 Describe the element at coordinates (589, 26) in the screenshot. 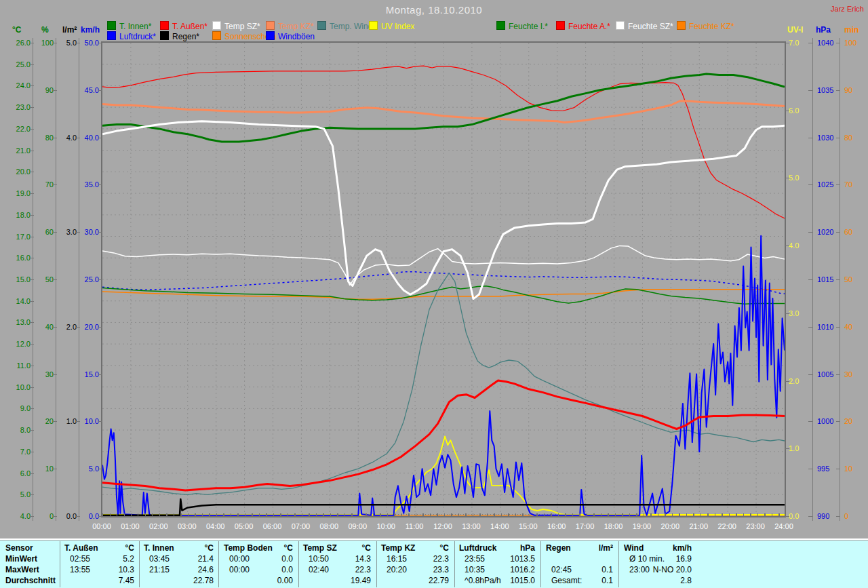

I see `legend-label: Feuchte A.*` at that location.